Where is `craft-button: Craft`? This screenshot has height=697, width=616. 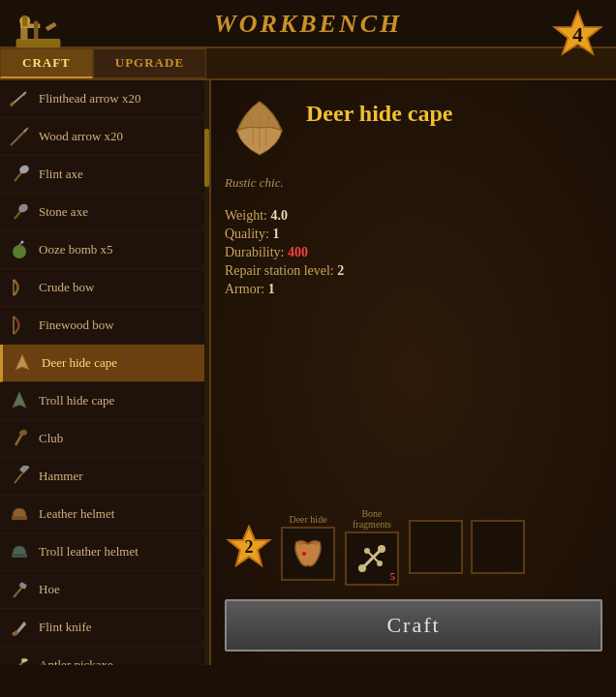
craft-button: Craft is located at coordinates (414, 625).